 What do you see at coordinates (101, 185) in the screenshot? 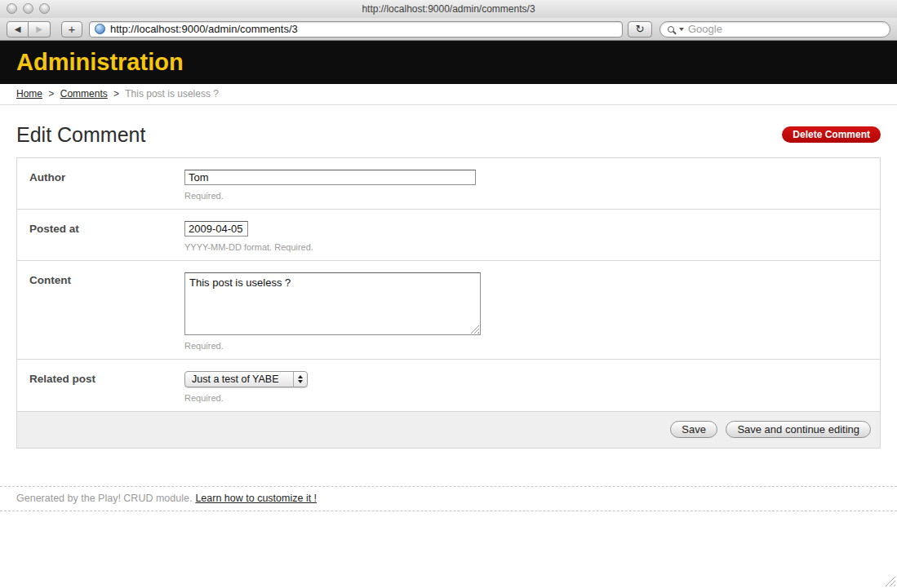
I see `author-field-label: Author` at bounding box center [101, 185].